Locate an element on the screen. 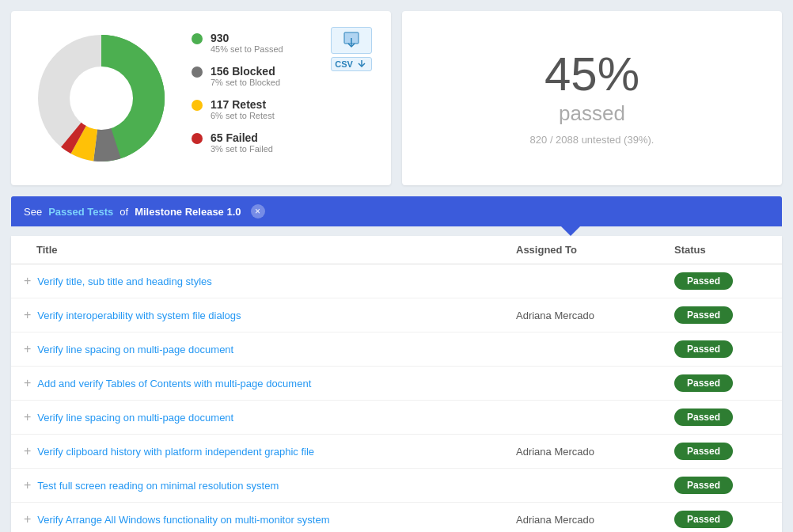  test-title-link: Verify interoperability with system file… is located at coordinates (139, 315).